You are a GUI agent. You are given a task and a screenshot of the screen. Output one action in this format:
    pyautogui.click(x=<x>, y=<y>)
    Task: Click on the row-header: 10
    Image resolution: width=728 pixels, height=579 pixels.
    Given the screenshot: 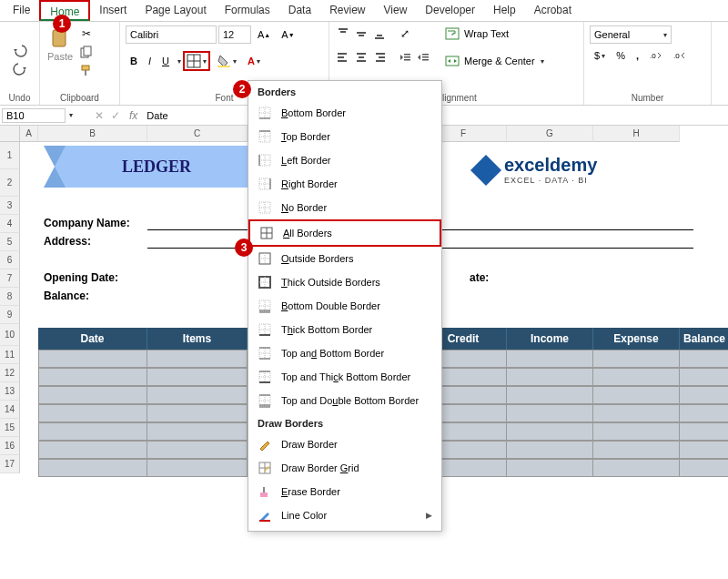 What is the action you would take?
    pyautogui.click(x=10, y=335)
    